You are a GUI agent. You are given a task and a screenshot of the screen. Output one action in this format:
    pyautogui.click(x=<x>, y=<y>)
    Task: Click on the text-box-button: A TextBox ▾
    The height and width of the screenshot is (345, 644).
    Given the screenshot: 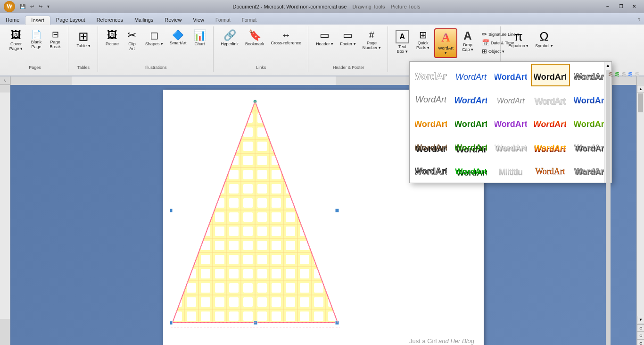 What is the action you would take?
    pyautogui.click(x=402, y=42)
    